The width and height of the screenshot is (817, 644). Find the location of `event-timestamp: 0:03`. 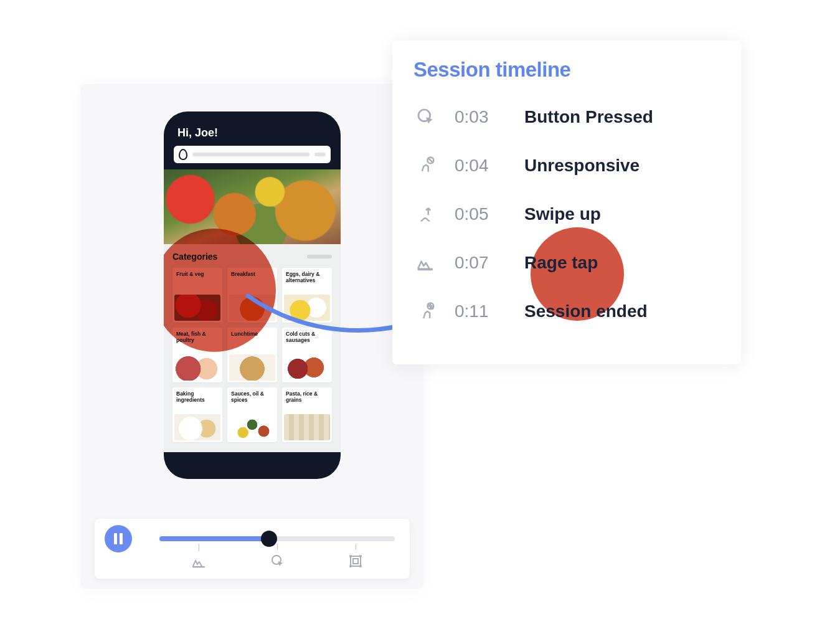

event-timestamp: 0:03 is located at coordinates (481, 117).